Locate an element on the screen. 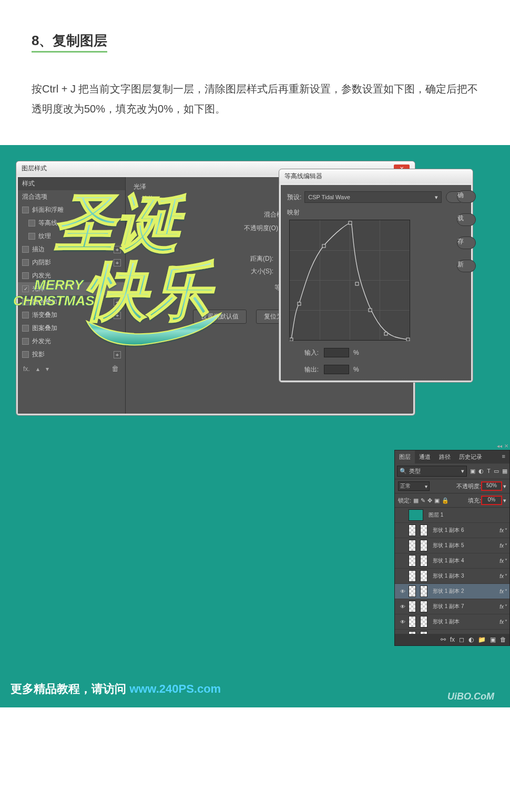 The width and height of the screenshot is (510, 812). caption-link: www.240PS.com is located at coordinates (175, 688).